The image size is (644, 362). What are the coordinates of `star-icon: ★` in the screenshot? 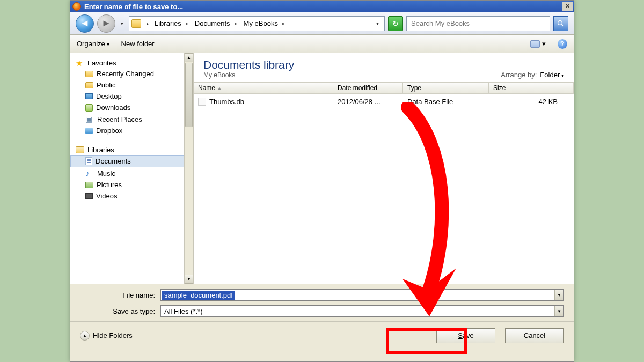 It's located at (80, 63).